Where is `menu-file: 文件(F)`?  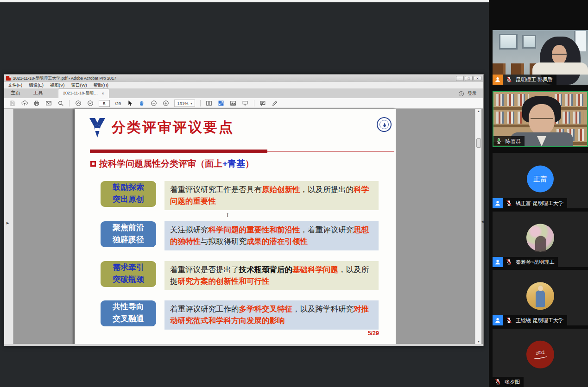 menu-file: 文件(F) is located at coordinates (15, 85).